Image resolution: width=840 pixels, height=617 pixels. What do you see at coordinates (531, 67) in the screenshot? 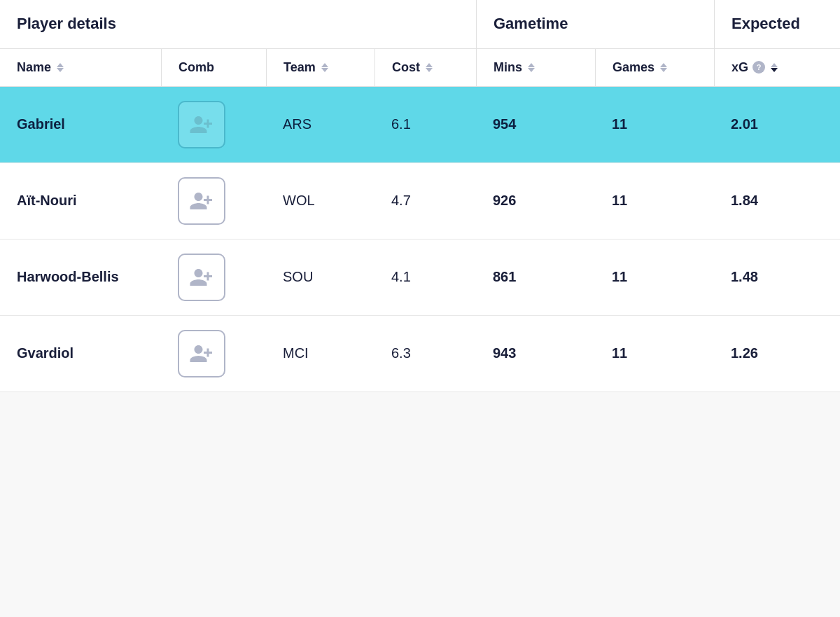
I see `sort-mins-icon` at bounding box center [531, 67].